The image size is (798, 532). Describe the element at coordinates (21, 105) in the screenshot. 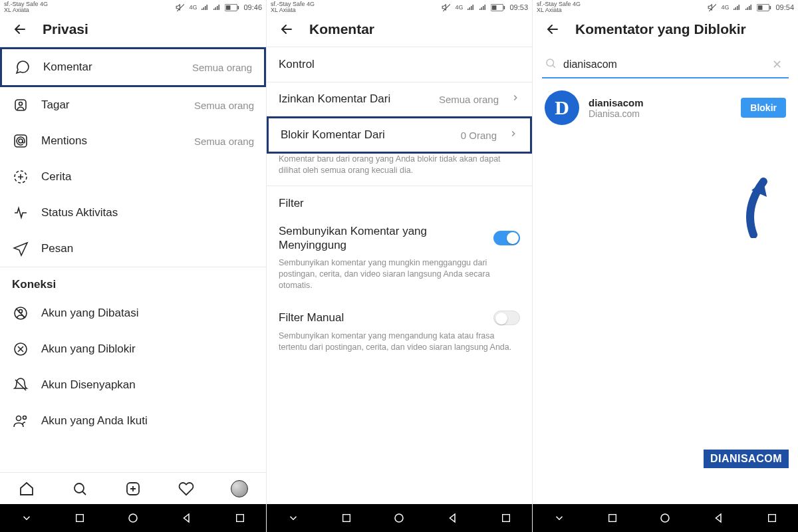

I see `tag-icon` at that location.